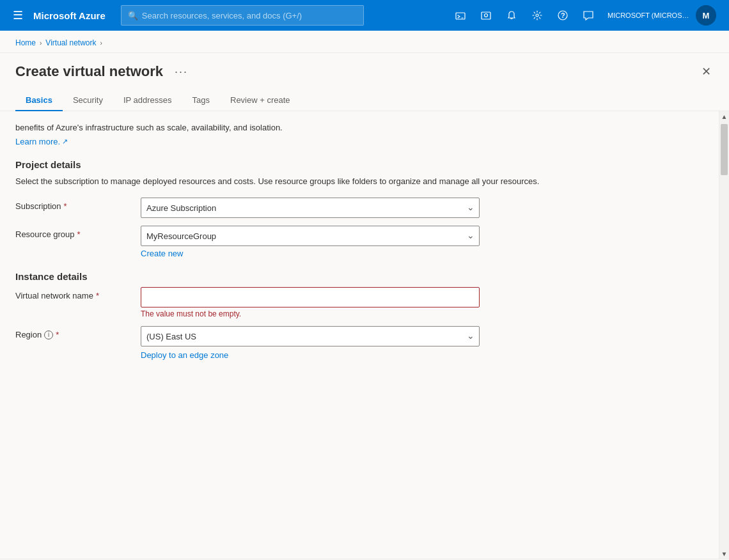 This screenshot has width=729, height=560. Describe the element at coordinates (460, 15) in the screenshot. I see `cloud-shell-icon` at that location.